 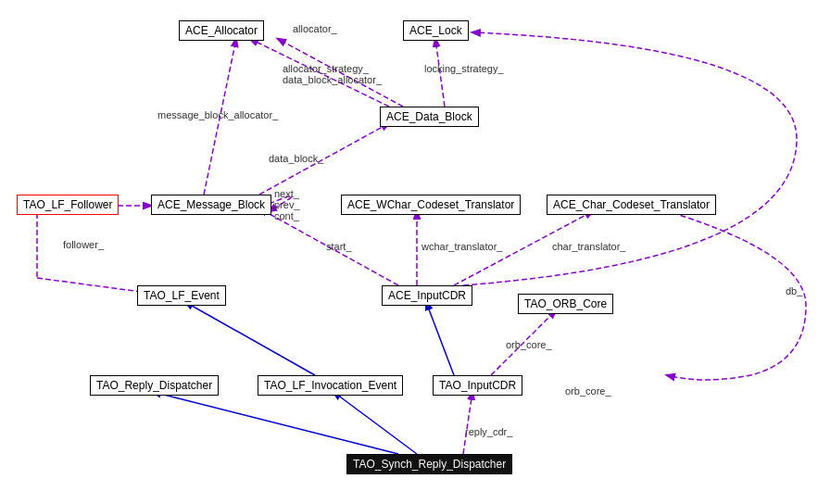 I want to click on tao-orb-core-node: TAO_ORB_Core, so click(x=565, y=304).